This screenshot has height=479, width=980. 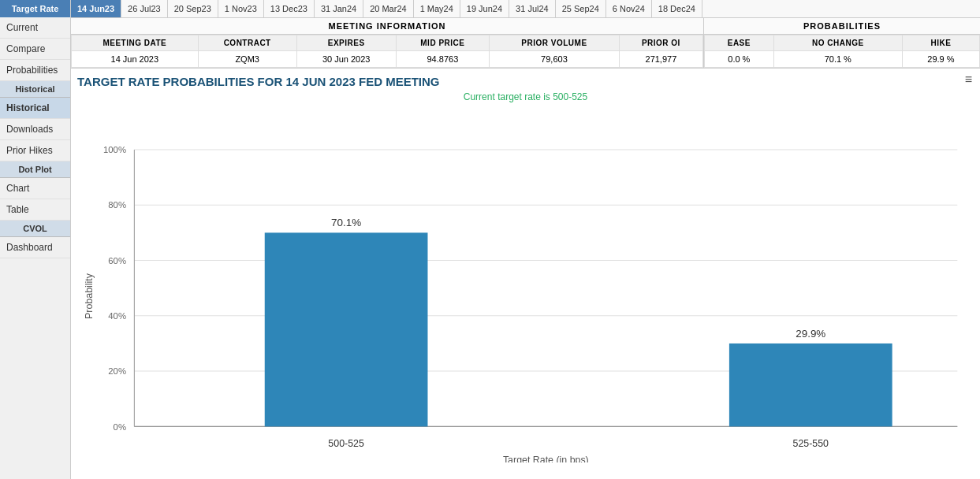 I want to click on sidebar-group-dot-plot: Dot Plot, so click(x=35, y=170).